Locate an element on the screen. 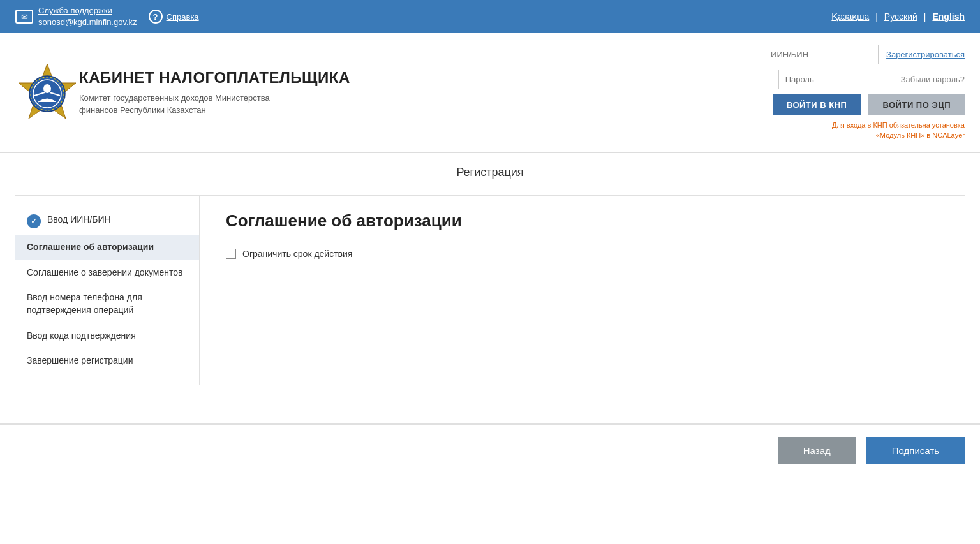 The image size is (980, 544). lang-en: English is located at coordinates (948, 17).